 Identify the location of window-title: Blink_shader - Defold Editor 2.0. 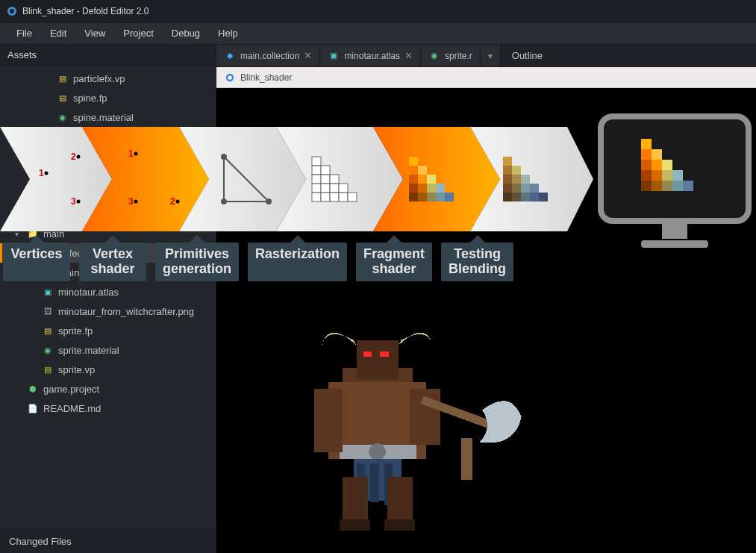
(85, 11).